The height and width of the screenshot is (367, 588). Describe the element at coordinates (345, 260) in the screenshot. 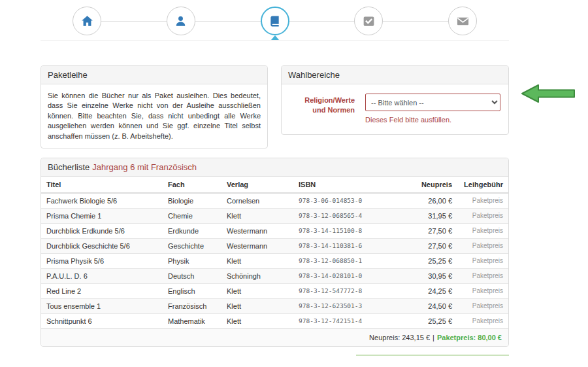

I see `cell-isbn: 978-3-12-068850-1` at that location.